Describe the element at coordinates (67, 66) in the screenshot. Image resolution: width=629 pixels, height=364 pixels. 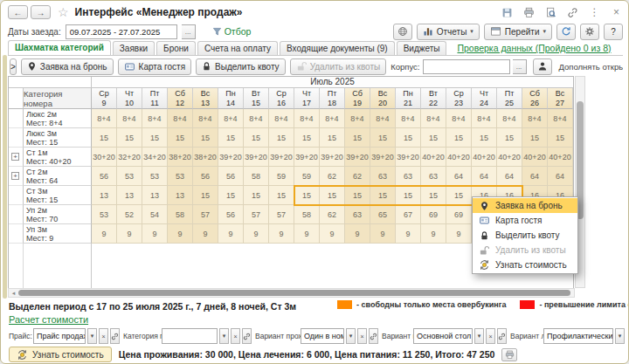
I see `toolbar-button-0: Заявка на бронь` at that location.